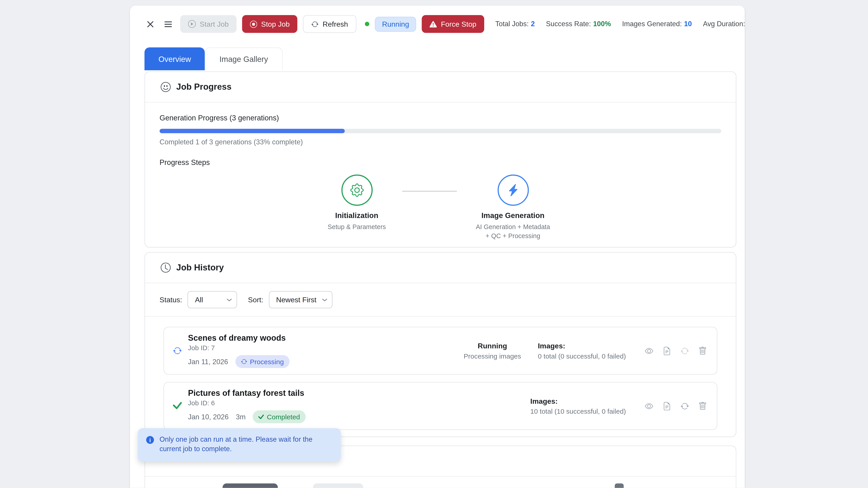 The image size is (868, 488). Describe the element at coordinates (208, 24) in the screenshot. I see `start-job-button: Start Job` at that location.